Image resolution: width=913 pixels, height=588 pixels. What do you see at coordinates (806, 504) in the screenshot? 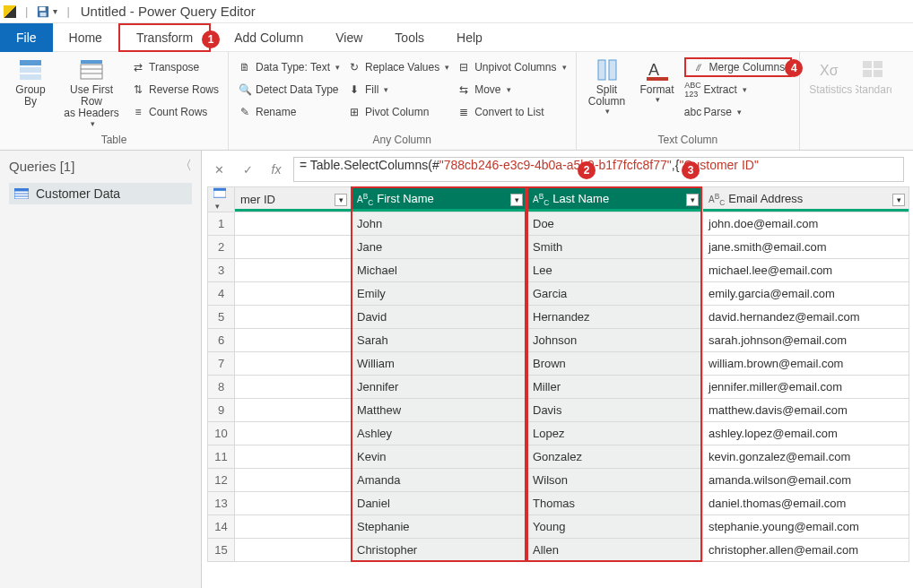
I see `cell-email: daniel.thomas@email.com` at bounding box center [806, 504].